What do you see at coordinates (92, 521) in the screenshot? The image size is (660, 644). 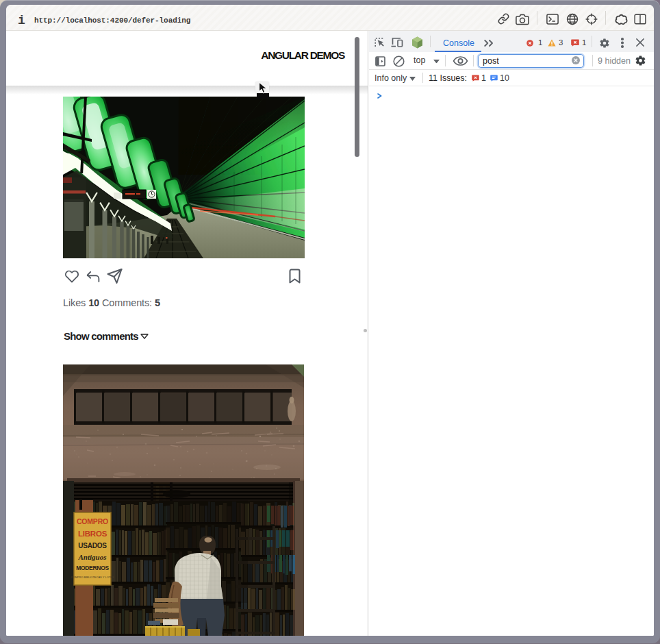 I see `svg-text: COMPRO` at bounding box center [92, 521].